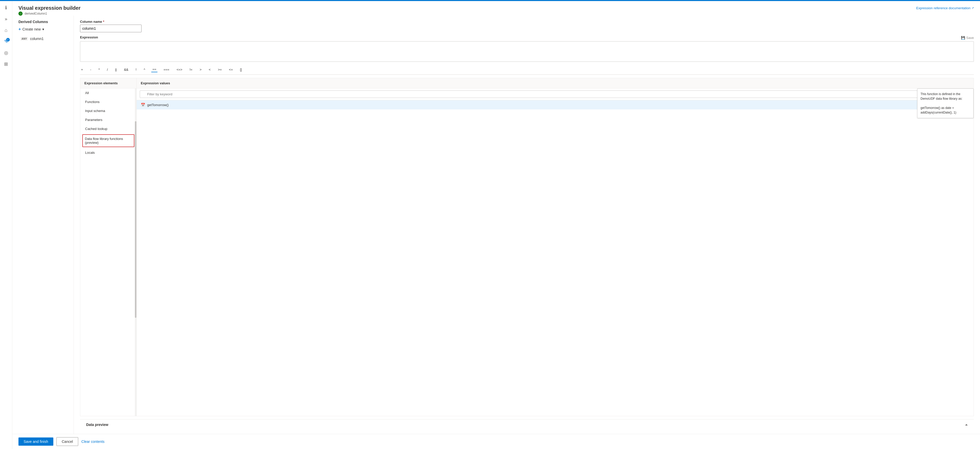 This screenshot has width=980, height=449. I want to click on element-item-locals: Locals, so click(108, 153).